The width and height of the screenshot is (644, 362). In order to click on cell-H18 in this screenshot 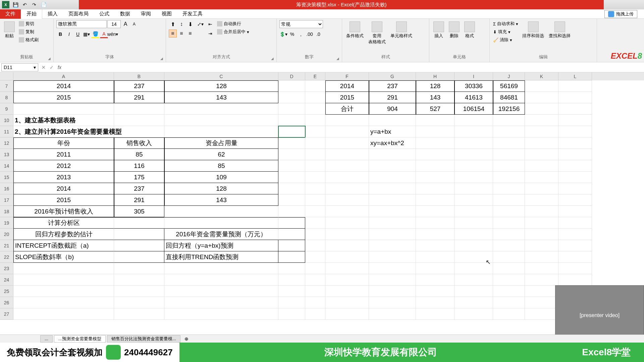, I will do `click(435, 212)`.